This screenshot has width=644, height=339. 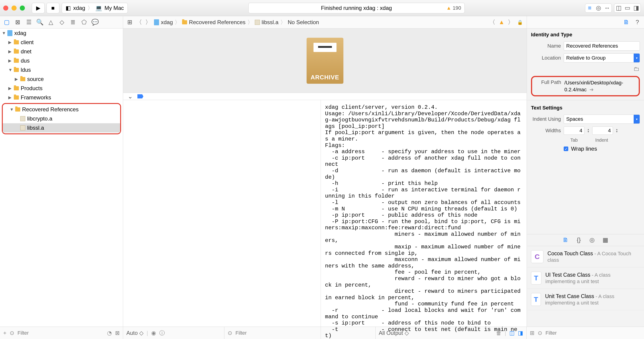 What do you see at coordinates (499, 333) in the screenshot?
I see `trash-icon: 🗑` at bounding box center [499, 333].